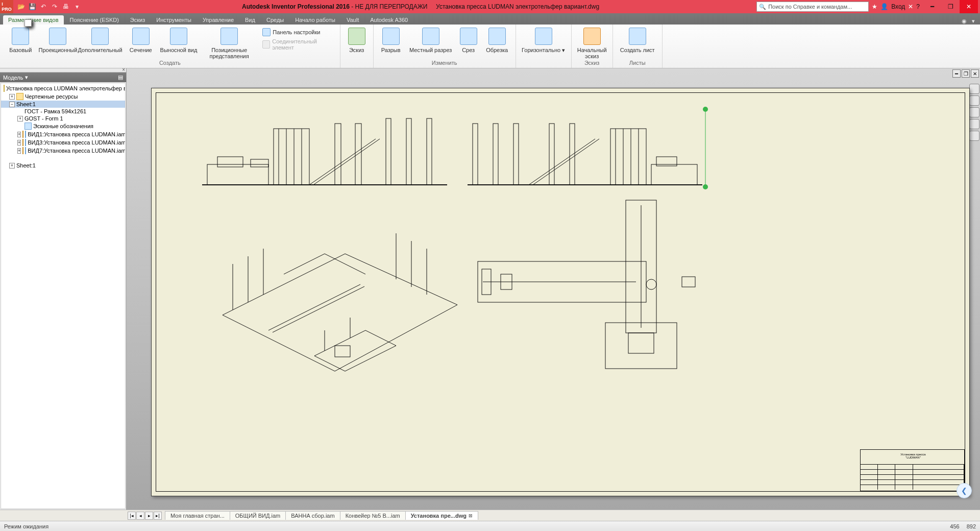 The image size is (980, 531). I want to click on canvas-restore-icon: ❐, so click(966, 74).